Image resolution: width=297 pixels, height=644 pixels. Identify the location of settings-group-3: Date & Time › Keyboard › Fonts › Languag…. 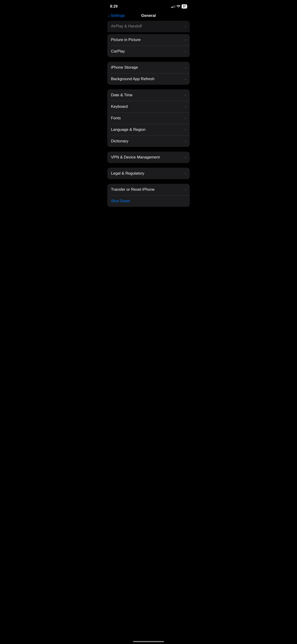
(148, 118).